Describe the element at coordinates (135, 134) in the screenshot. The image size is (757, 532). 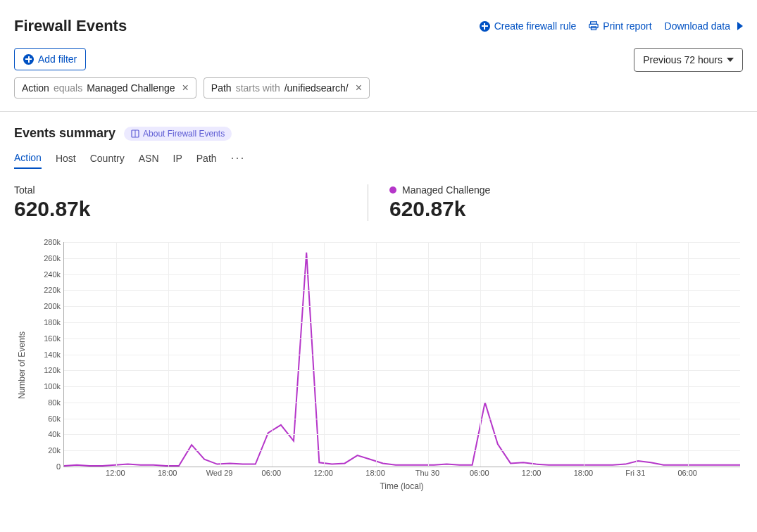
I see `book-icon` at that location.